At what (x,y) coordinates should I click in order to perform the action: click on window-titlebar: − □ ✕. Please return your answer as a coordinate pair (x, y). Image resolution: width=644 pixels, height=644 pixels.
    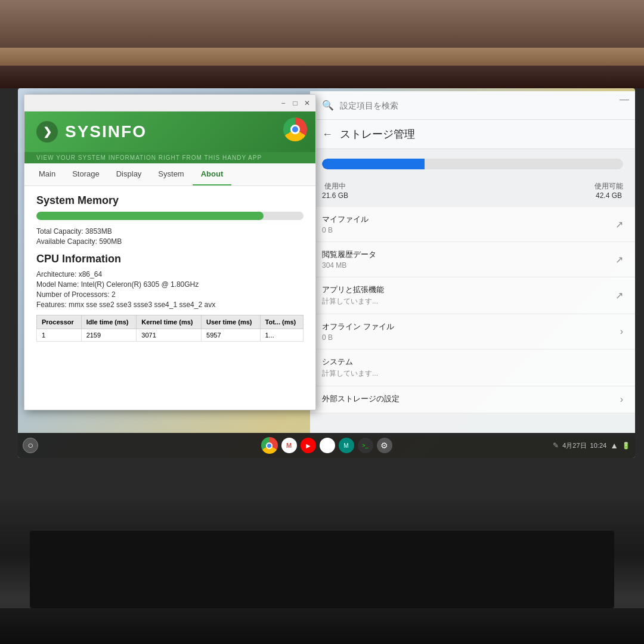
    Looking at the image, I should click on (170, 103).